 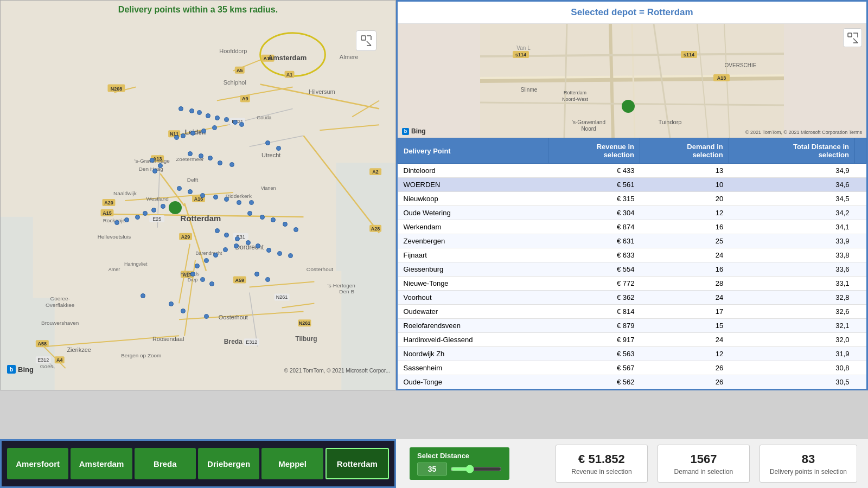 I want to click on svg-text: Noord, so click(x=588, y=129).